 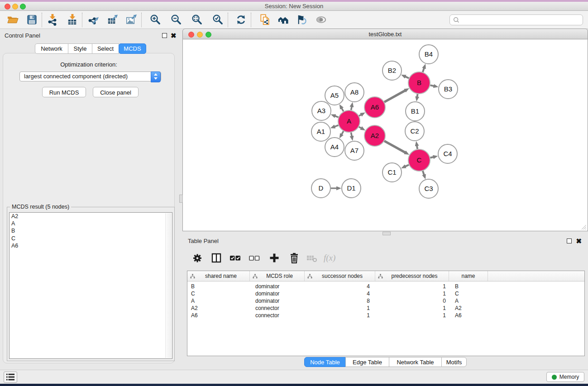 What do you see at coordinates (91, 286) in the screenshot?
I see `mcds-result-list: A2ABCA6` at bounding box center [91, 286].